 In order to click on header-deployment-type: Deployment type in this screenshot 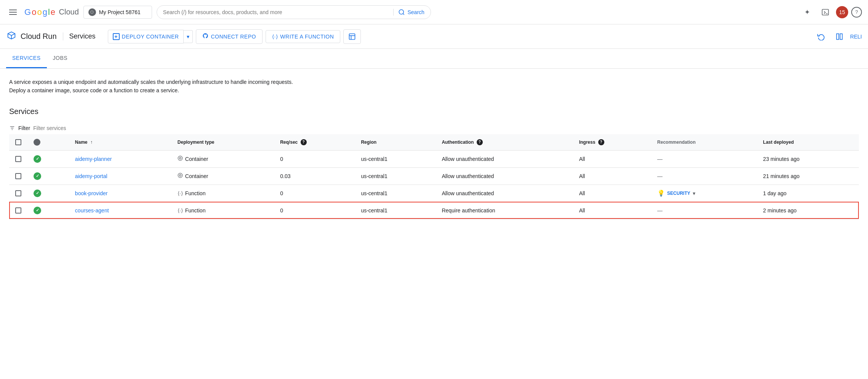, I will do `click(223, 143)`.